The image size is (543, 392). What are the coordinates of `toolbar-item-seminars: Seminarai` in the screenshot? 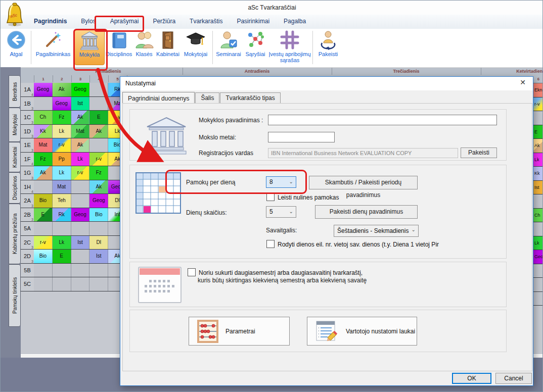 It's located at (229, 43).